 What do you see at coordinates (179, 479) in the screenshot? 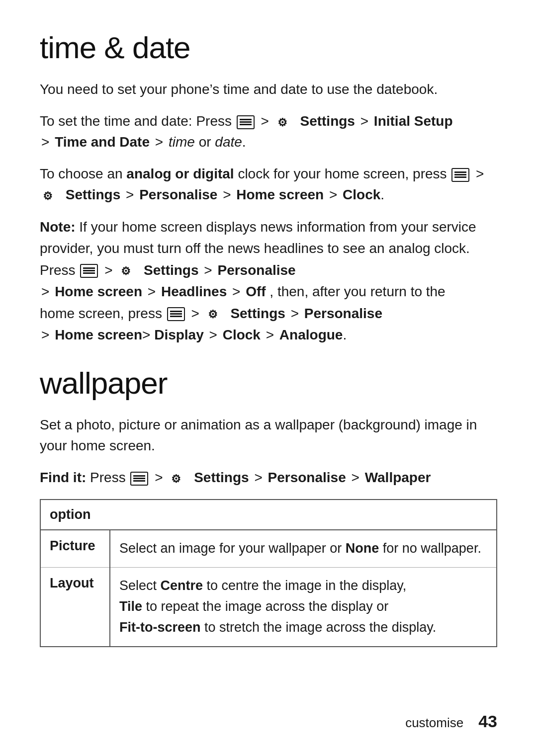
I see `settings-icon-5: ⚙` at bounding box center [179, 479].